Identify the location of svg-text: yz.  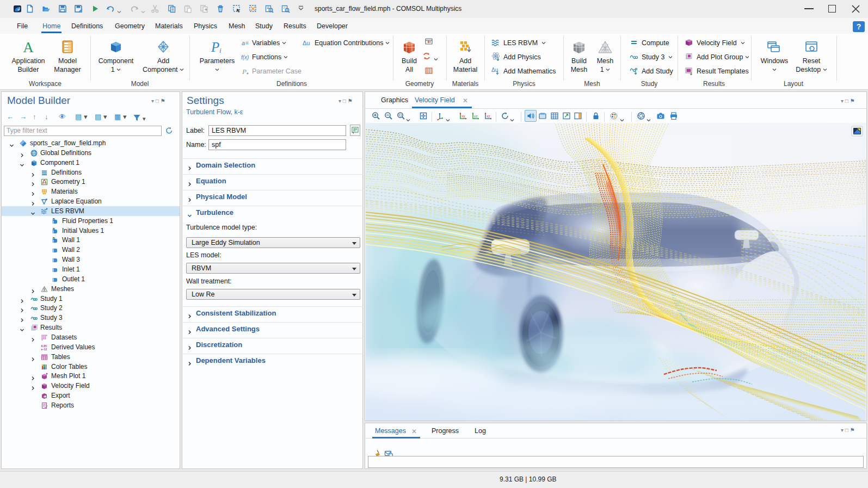
(476, 116).